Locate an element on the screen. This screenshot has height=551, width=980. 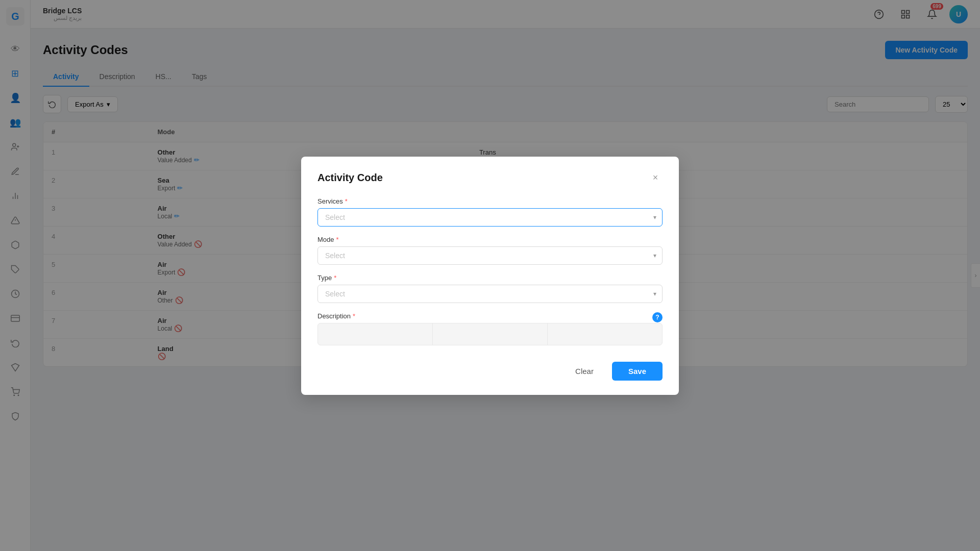
description-label: Description * is located at coordinates (336, 316).